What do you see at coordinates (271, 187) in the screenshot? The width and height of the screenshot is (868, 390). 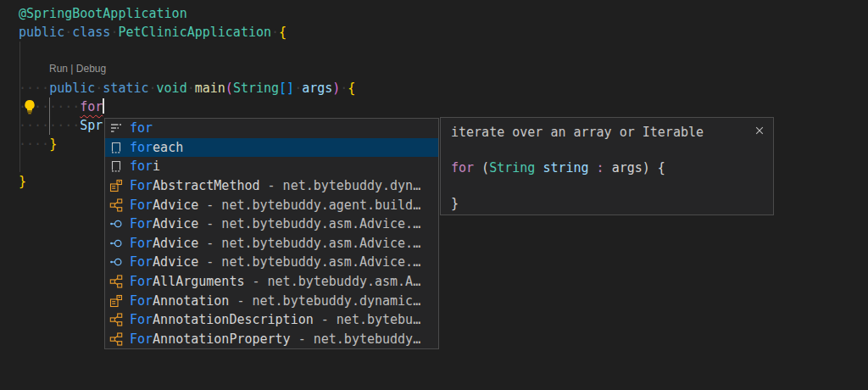 I see `suggestion-item: ForAbstractMethod - net.bytebuddy.dyn…` at bounding box center [271, 187].